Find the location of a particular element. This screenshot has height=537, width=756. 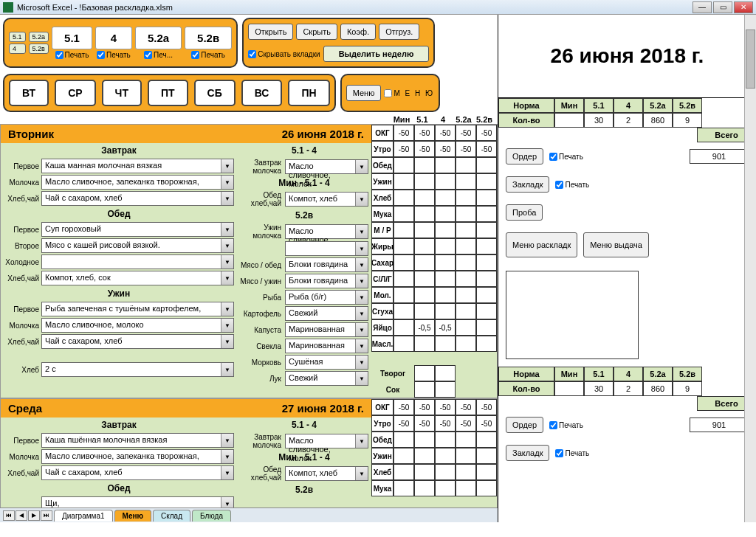

day-name: Вторник is located at coordinates (31, 134).